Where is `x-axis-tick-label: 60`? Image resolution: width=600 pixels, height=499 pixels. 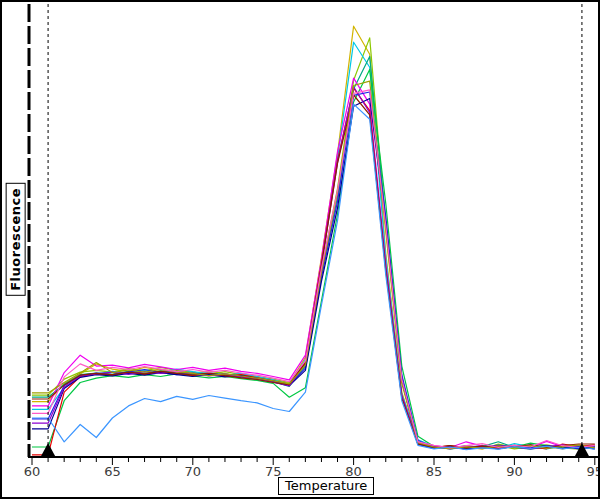
x-axis-tick-label: 60 is located at coordinates (32, 472).